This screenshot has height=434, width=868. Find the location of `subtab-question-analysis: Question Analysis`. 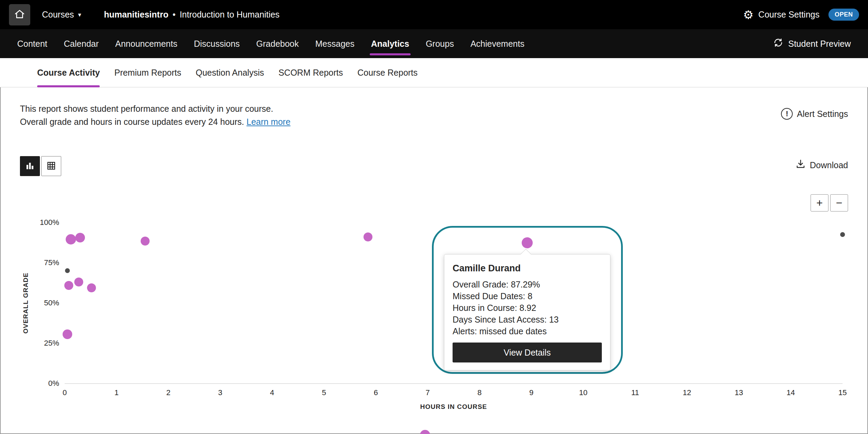

subtab-question-analysis: Question Analysis is located at coordinates (230, 73).